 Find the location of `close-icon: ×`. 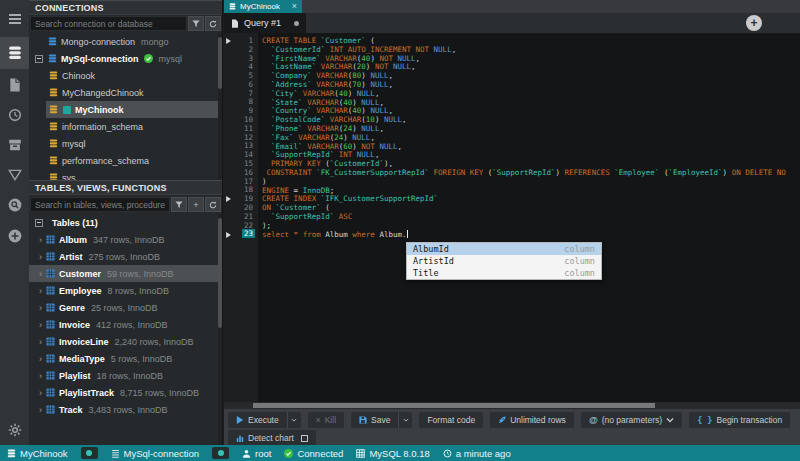

close-icon: × is located at coordinates (294, 6).